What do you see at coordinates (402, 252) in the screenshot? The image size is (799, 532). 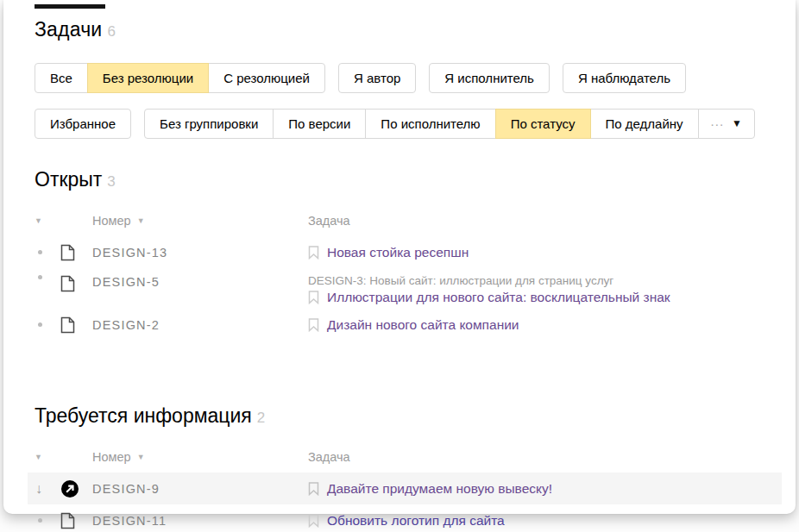 I see `task-row-design-13: DESIGN-13 Новая стойка ресепшн` at bounding box center [402, 252].